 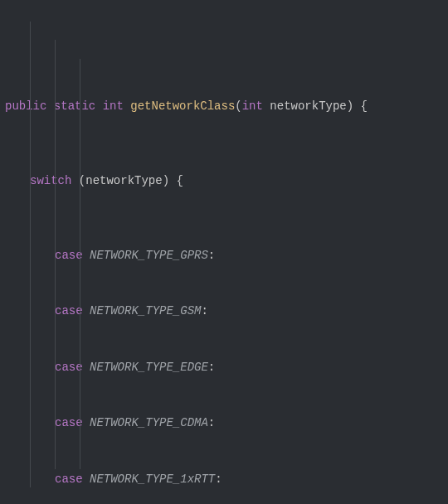 I want to click on indent-guides, so click(x=19, y=50).